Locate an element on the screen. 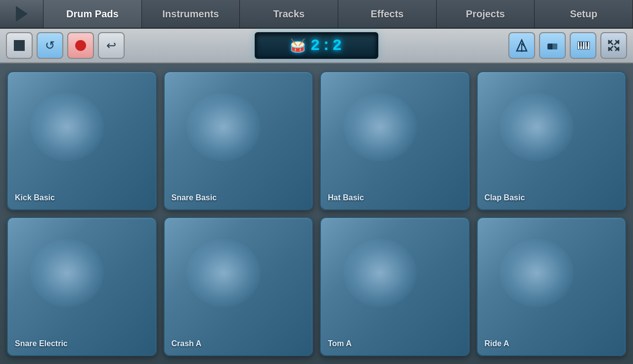  piano-button is located at coordinates (583, 46).